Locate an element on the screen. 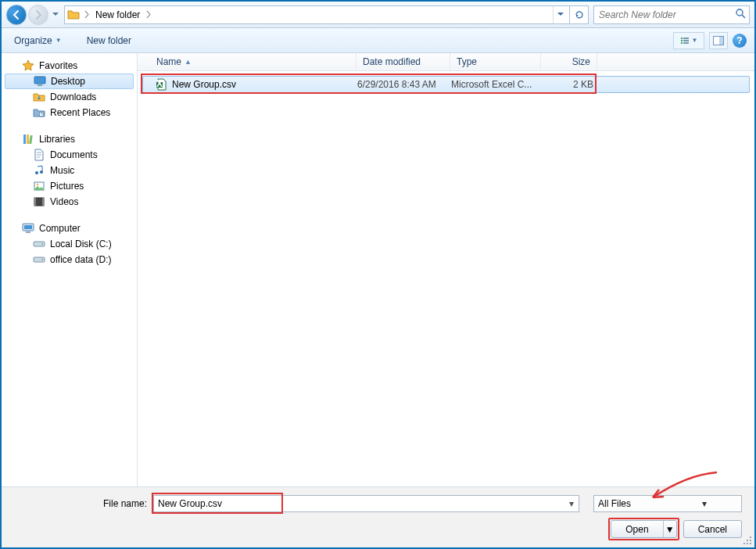 The width and height of the screenshot is (756, 549). breadcrumb-item: New folder is located at coordinates (117, 15).